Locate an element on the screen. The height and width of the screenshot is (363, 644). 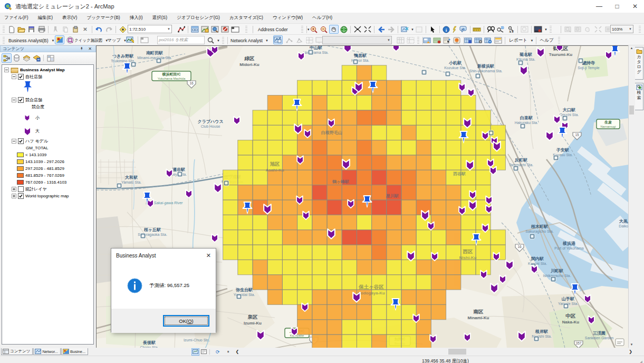
svg-text: 泉区 is located at coordinates (253, 317).